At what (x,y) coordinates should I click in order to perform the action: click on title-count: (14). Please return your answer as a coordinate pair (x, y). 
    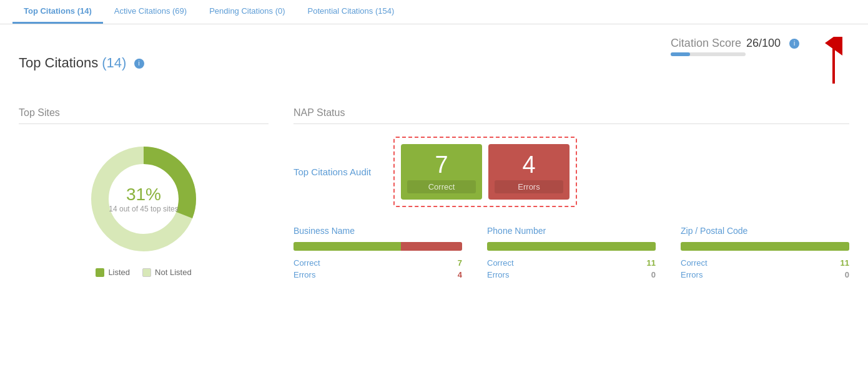
    Looking at the image, I should click on (114, 62).